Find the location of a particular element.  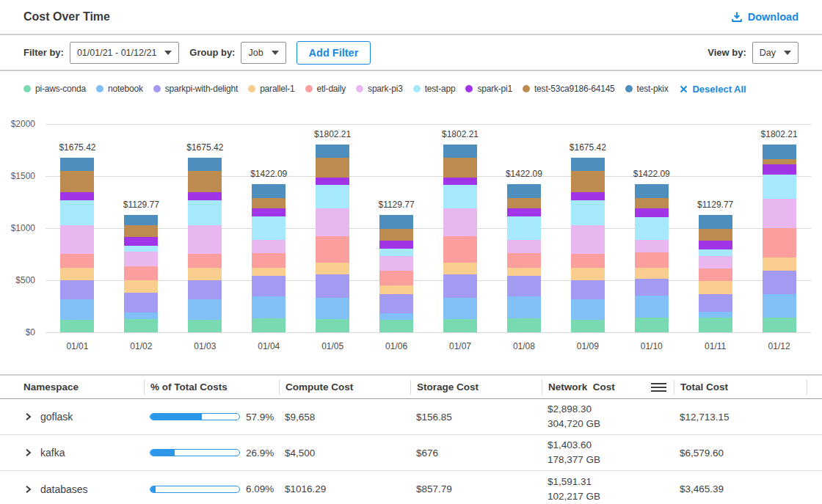

namespace-cell: kafka is located at coordinates (72, 453).